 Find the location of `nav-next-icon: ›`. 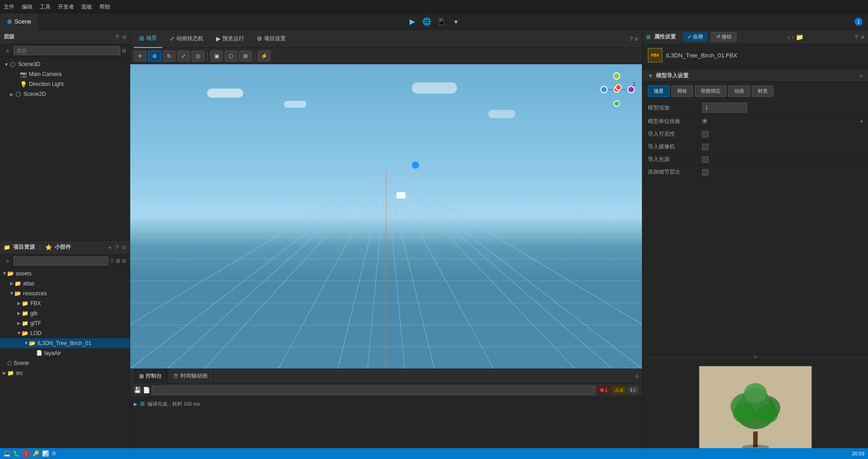

nav-next-icon: › is located at coordinates (793, 37).